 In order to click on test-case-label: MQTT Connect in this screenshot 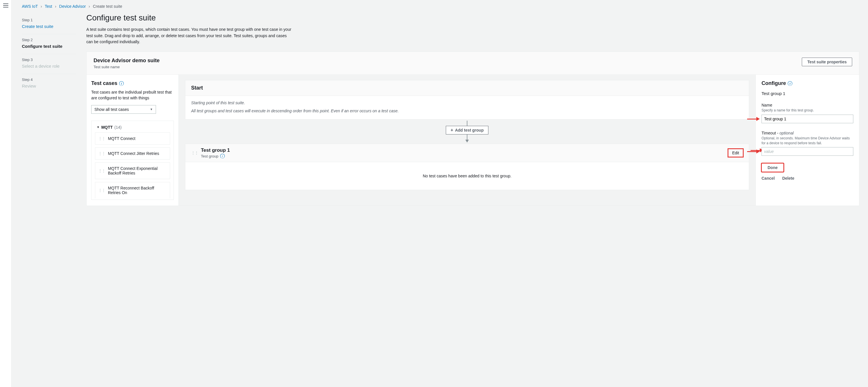, I will do `click(121, 139)`.